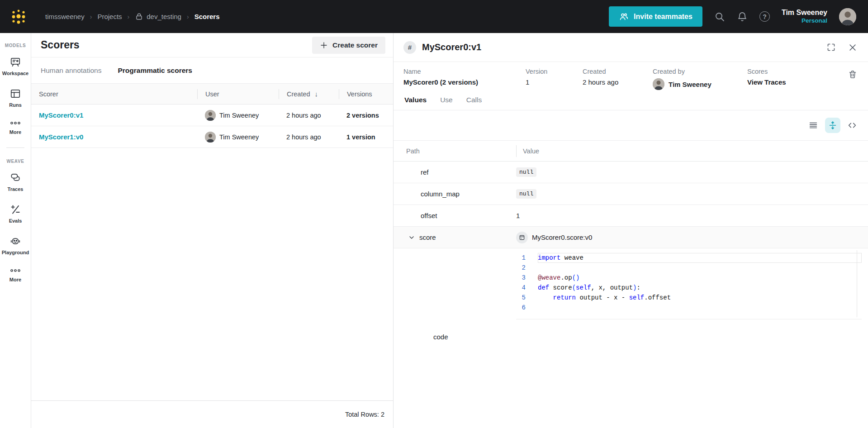 The height and width of the screenshot is (428, 868). What do you see at coordinates (212, 115) in the screenshot?
I see `table-row: MyScorer0:v1 Tim Sweeney 2 hours ago 2 v…` at bounding box center [212, 115].